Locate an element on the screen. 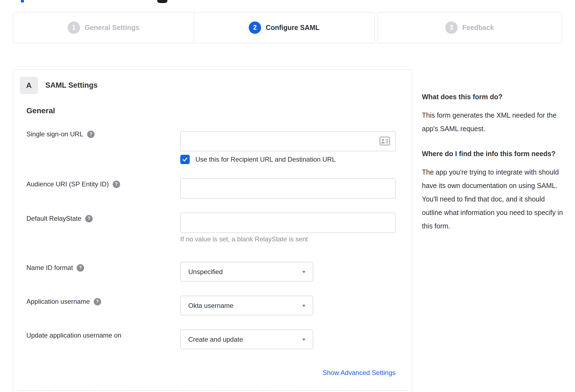  step-feedback: 3 Feedback is located at coordinates (469, 27).